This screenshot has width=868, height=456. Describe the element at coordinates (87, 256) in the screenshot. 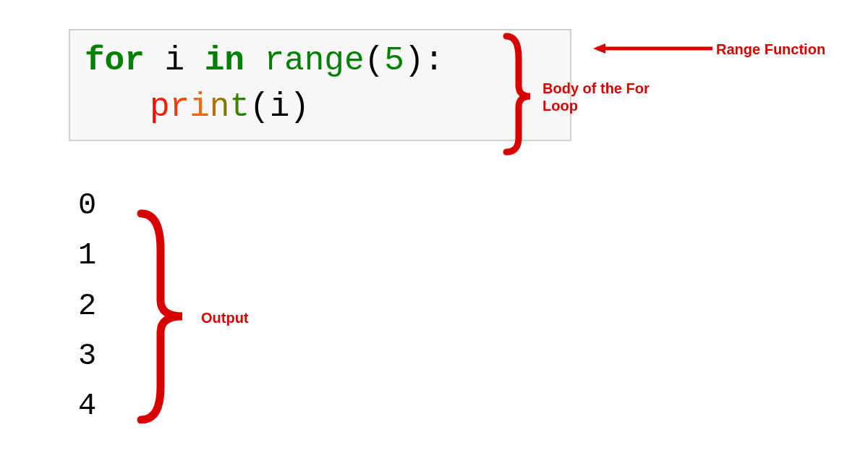

I see `output-line: 1` at that location.